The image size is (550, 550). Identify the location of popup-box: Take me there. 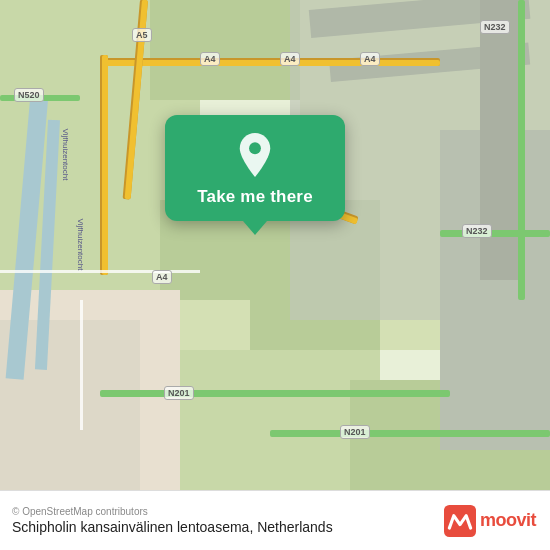
(255, 168).